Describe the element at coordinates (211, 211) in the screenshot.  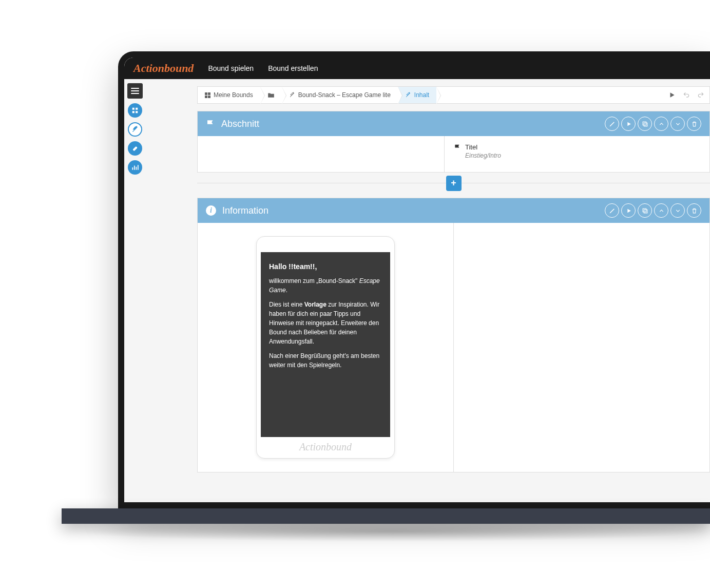
I see `info-icon: i` at that location.